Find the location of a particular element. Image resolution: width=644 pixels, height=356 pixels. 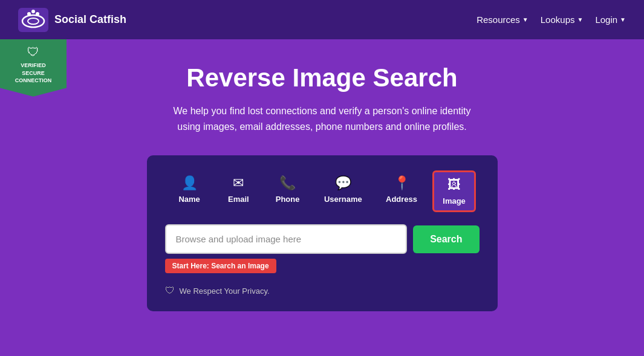

nav-lookups: Lookups ▼ is located at coordinates (562, 19).